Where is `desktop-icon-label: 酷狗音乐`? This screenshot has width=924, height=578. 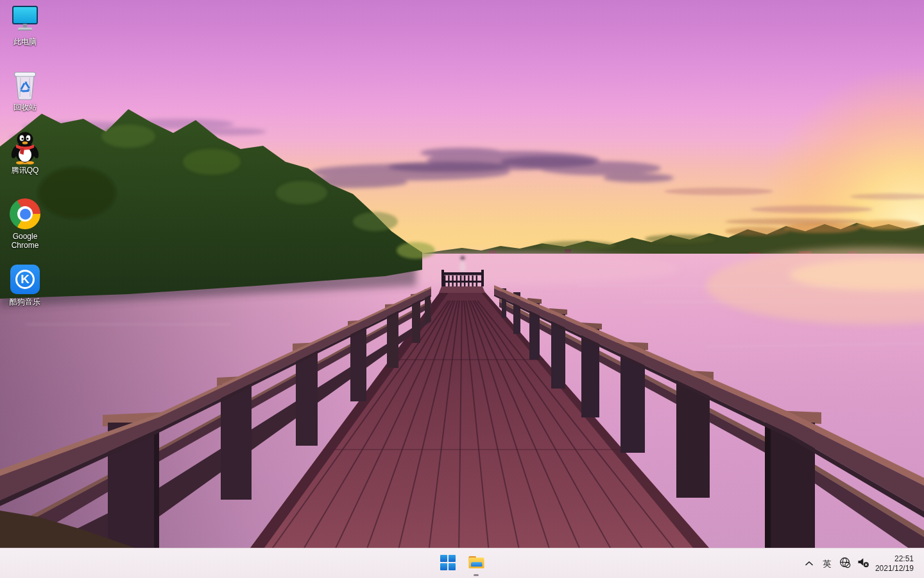 desktop-icon-label: 酷狗音乐 is located at coordinates (25, 302).